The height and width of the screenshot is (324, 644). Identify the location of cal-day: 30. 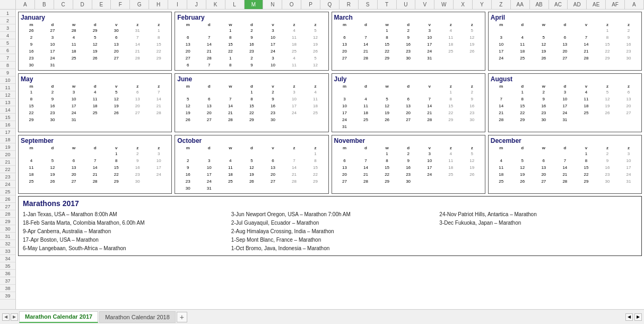
(544, 120).